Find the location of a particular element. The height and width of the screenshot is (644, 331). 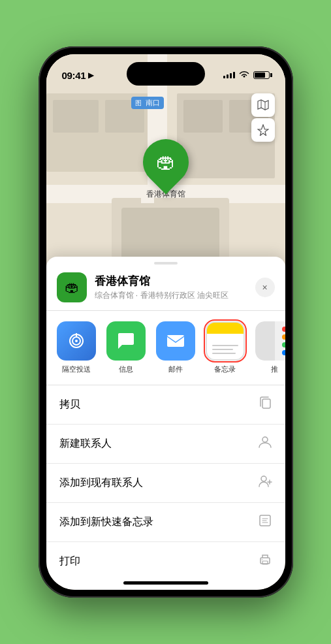

map-controls is located at coordinates (263, 118).